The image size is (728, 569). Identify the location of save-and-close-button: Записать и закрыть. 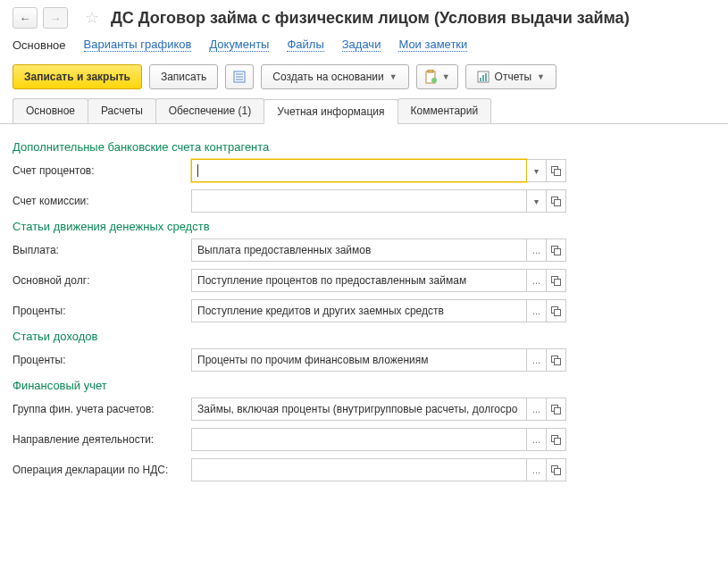
(77, 77).